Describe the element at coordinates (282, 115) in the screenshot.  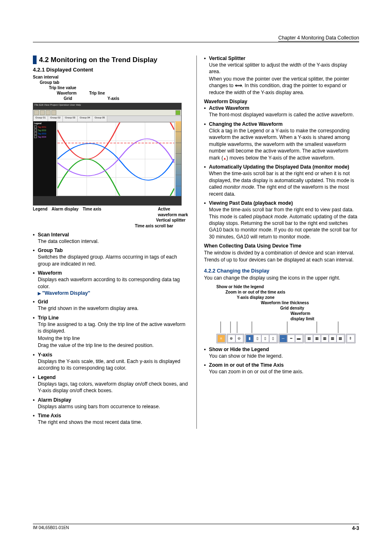
I see `bd-active-waveform: The front-most displayed waveform is cal…` at that location.